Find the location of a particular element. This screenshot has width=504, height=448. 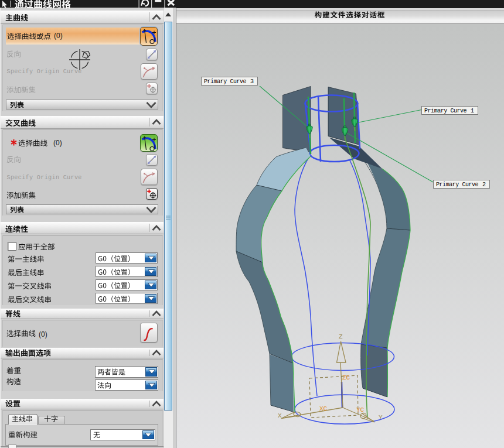

svg-text: Y is located at coordinates (381, 418).